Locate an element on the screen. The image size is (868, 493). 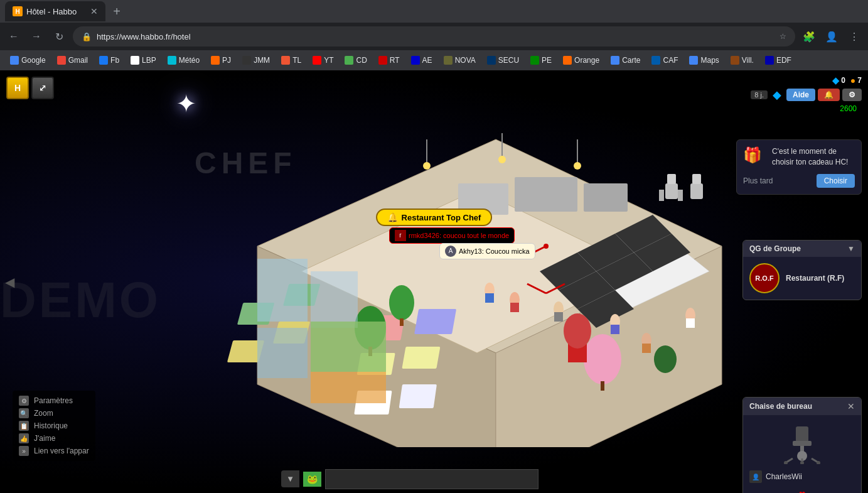
address-bar: 🔒 https://www.habbo.fr/hotel ☆ is located at coordinates (434, 36).